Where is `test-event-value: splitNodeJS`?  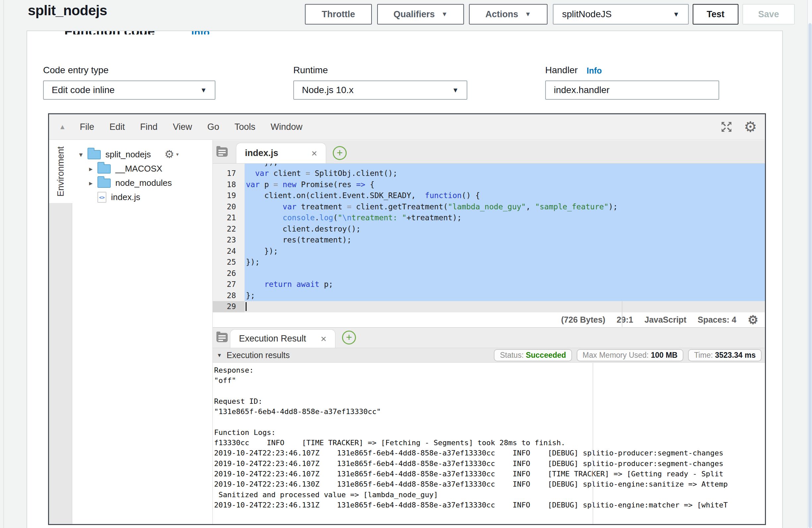
test-event-value: splitNodeJS is located at coordinates (587, 14).